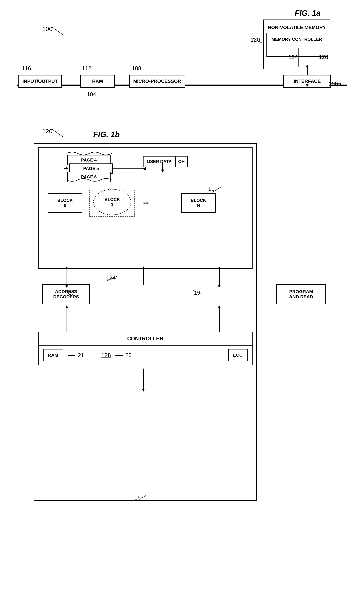 Image resolution: width=364 pixels, height=599 pixels. What do you see at coordinates (238, 355) in the screenshot?
I see `ecc-box: ECC` at bounding box center [238, 355].